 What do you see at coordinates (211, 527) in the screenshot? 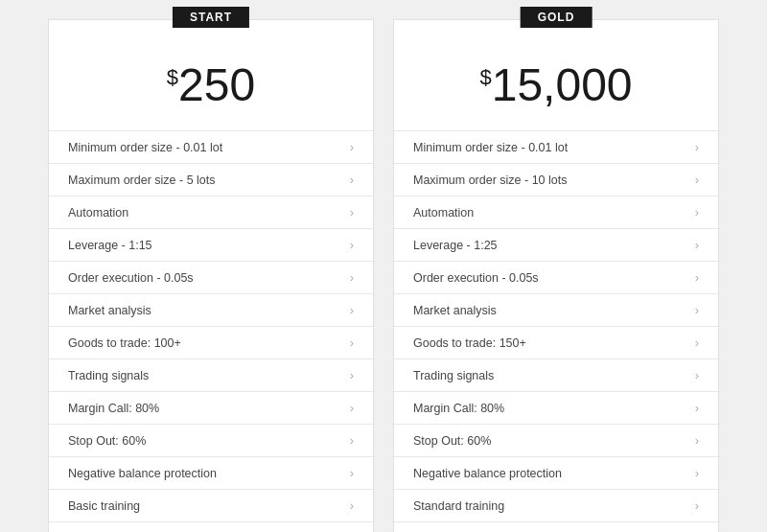
I see `list-item: Standard trading conditions›` at bounding box center [211, 527].